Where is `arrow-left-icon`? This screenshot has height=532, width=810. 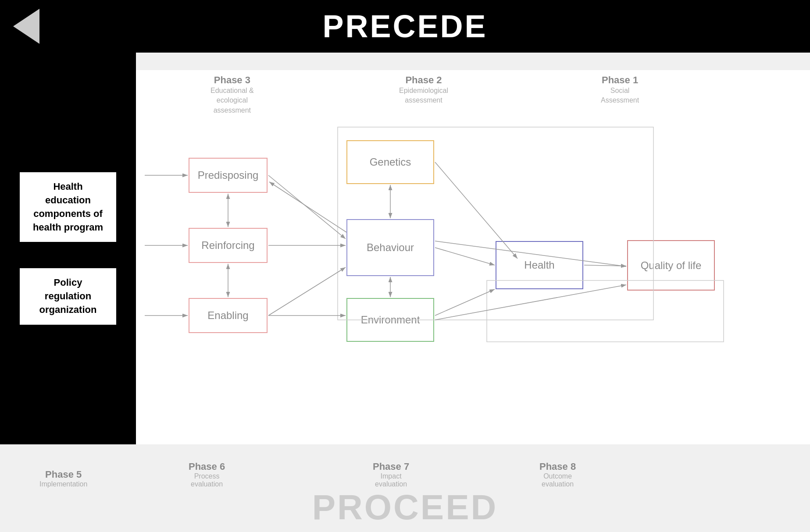
arrow-left-icon is located at coordinates (26, 26).